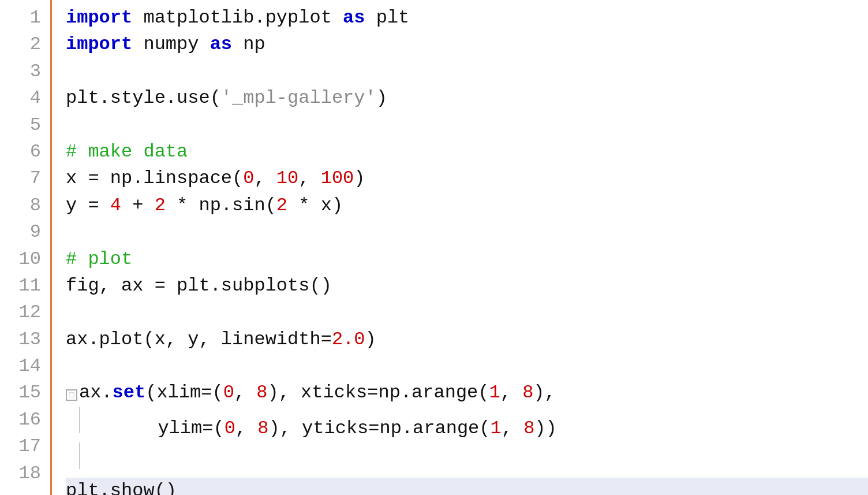  What do you see at coordinates (155, 178) in the screenshot?
I see `code-text: x = np.linspace(` at bounding box center [155, 178].